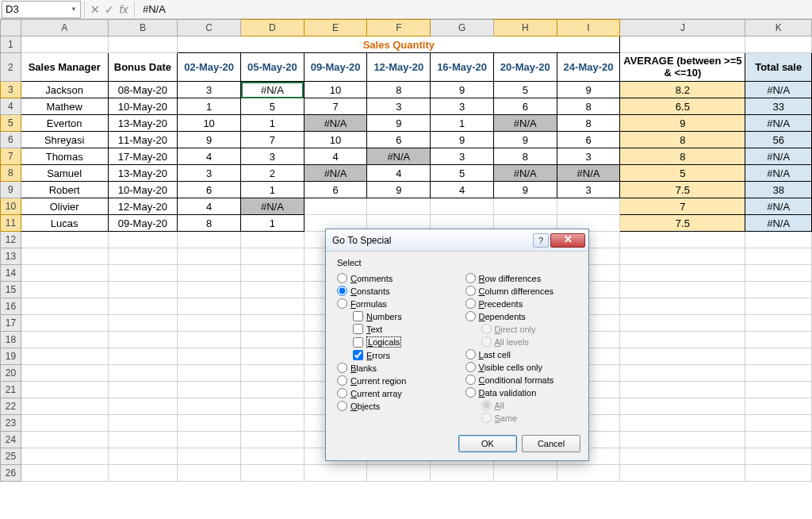 This screenshot has height=519, width=812. I want to click on option-cond_formats: Conditional formats, so click(522, 379).